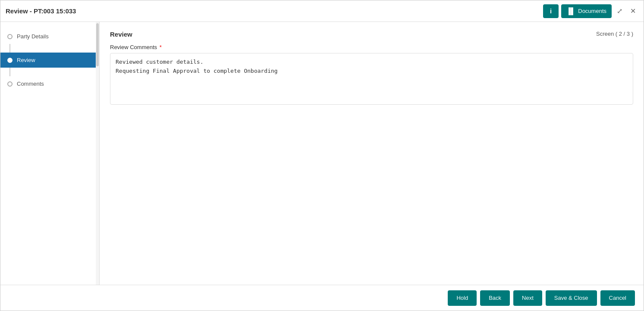 The height and width of the screenshot is (311, 644). I want to click on sidebar-item-comments: Comments, so click(50, 84).